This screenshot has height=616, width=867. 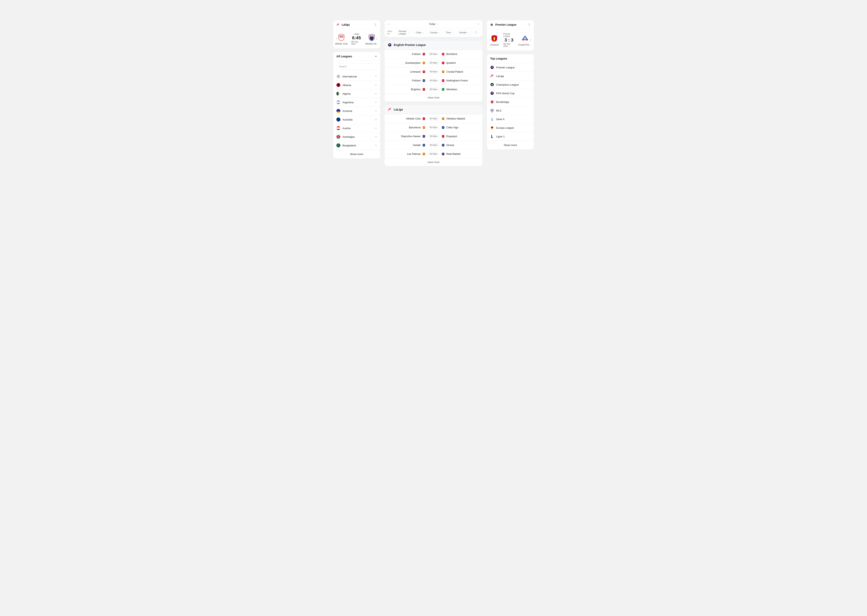 What do you see at coordinates (357, 93) in the screenshot?
I see `country-row: Algeria` at bounding box center [357, 93].